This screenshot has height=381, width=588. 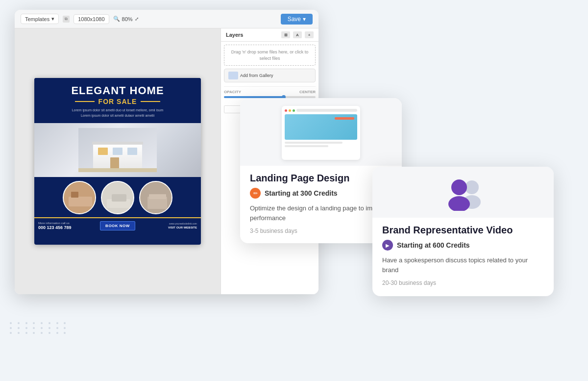 What do you see at coordinates (463, 265) in the screenshot?
I see `brand-card-description: Have a spokesperson discuss topics relat…` at bounding box center [463, 265].